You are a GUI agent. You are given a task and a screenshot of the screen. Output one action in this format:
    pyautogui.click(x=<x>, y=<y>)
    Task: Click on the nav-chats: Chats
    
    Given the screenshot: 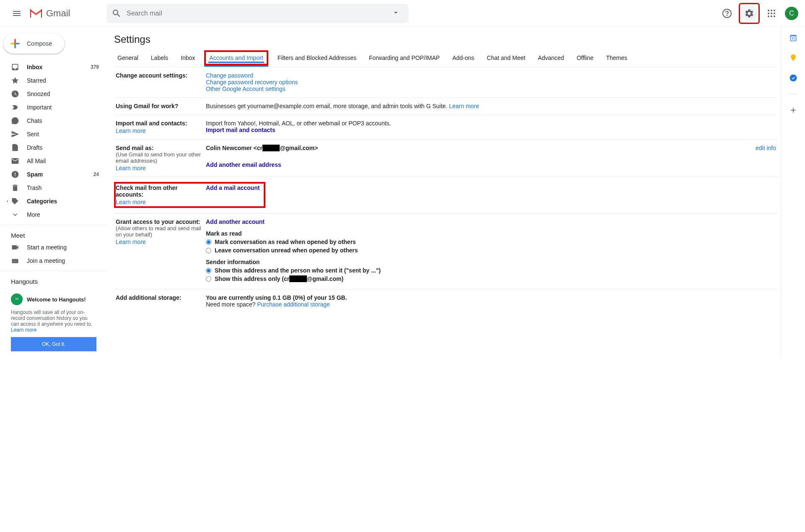 What is the action you would take?
    pyautogui.click(x=52, y=121)
    